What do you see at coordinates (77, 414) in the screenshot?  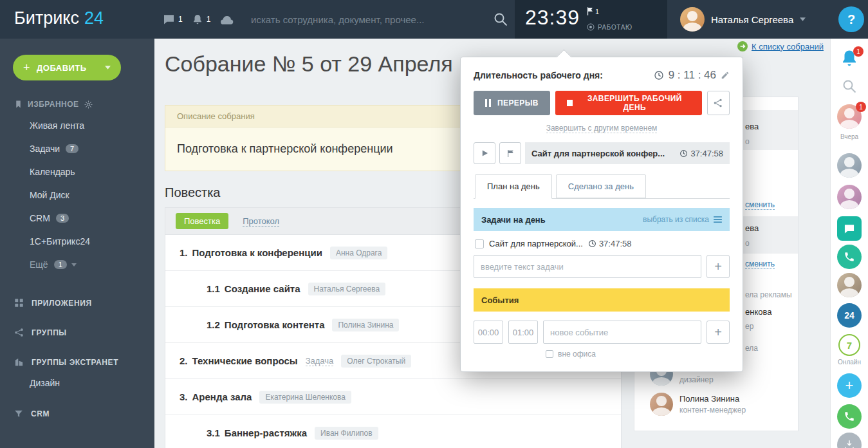 I see `sidebar-item-crm-section: CRM` at bounding box center [77, 414].